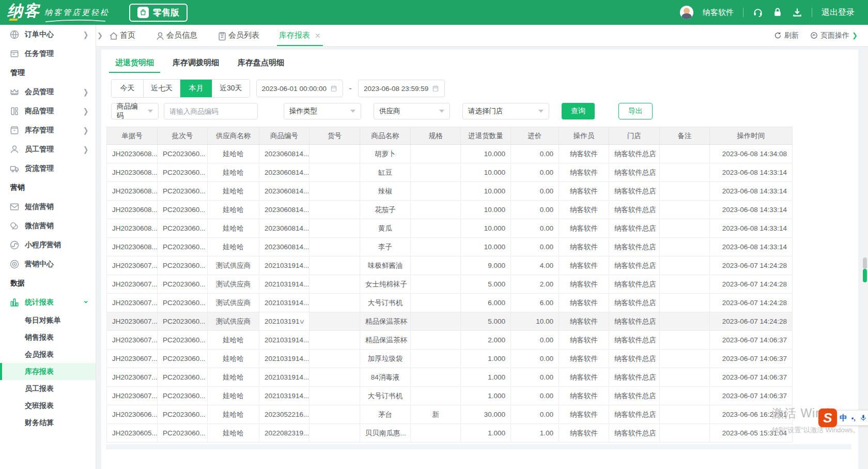 This screenshot has width=868, height=469. What do you see at coordinates (86, 149) in the screenshot?
I see `chevron-right-icon: ❯` at bounding box center [86, 149].